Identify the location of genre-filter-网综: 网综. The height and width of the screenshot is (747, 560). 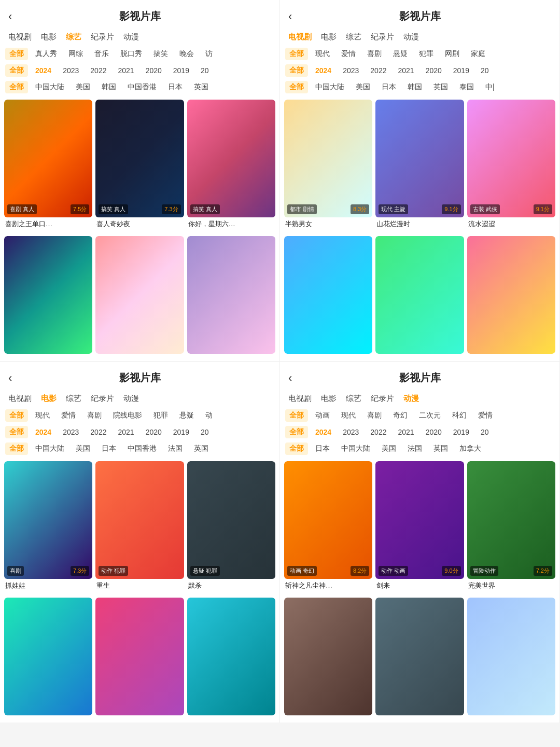
(76, 54).